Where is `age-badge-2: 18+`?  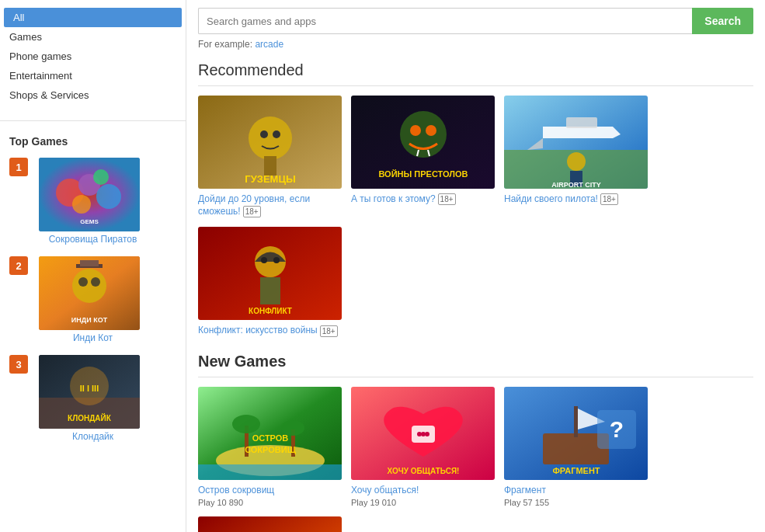 age-badge-2: 18+ is located at coordinates (609, 199).